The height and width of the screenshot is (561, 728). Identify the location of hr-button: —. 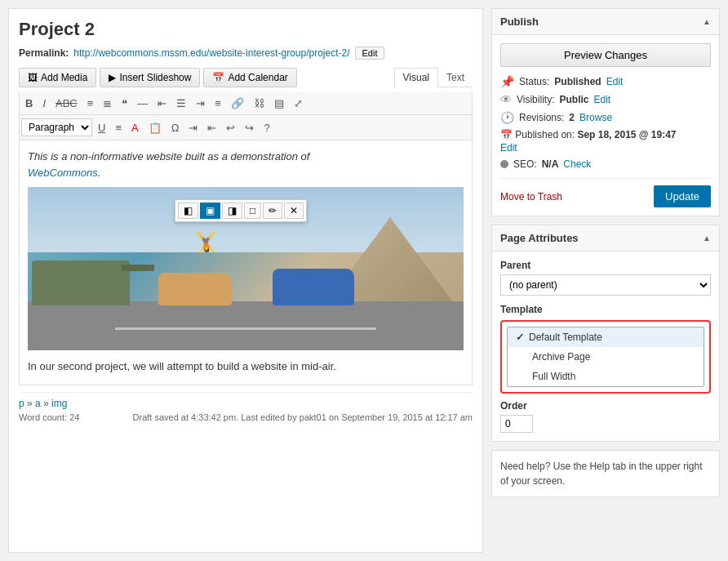
(142, 103).